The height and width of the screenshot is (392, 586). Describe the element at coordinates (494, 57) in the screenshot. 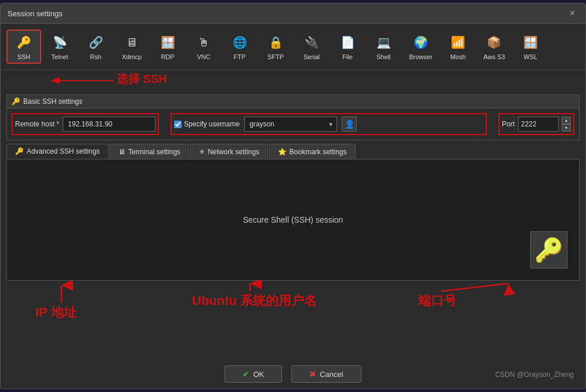

I see `awss3-label: Aws S3` at that location.